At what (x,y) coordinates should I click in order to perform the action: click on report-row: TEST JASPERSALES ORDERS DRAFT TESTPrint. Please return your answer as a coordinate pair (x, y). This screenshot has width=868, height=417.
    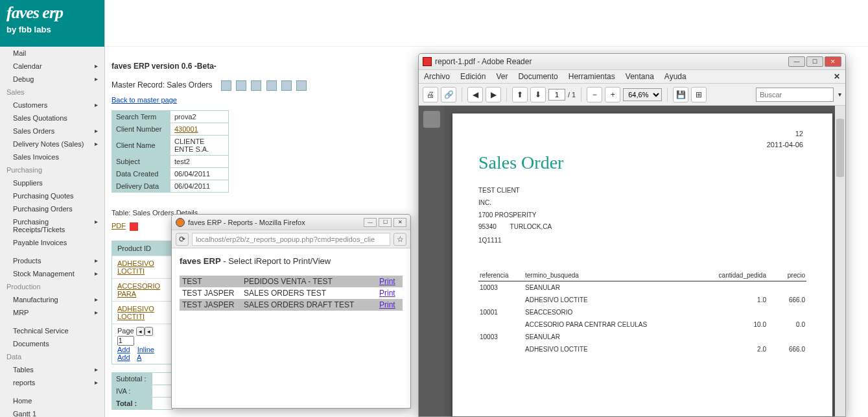
    Looking at the image, I should click on (291, 305).